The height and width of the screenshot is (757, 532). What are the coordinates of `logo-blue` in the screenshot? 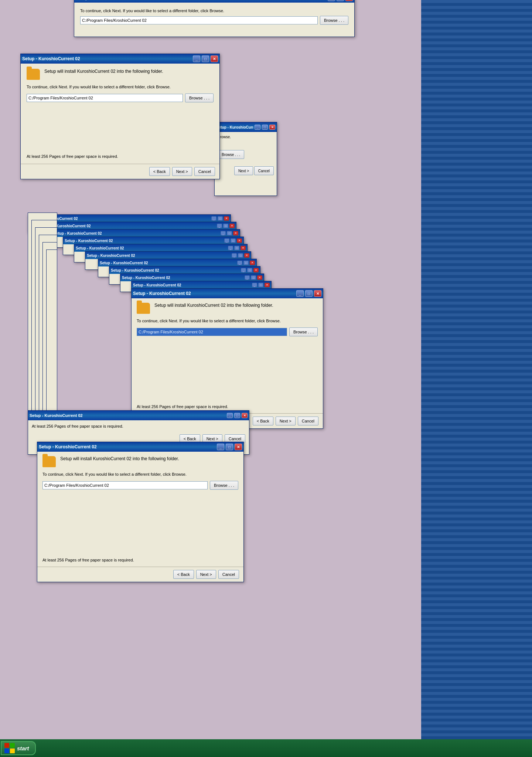 It's located at (7, 751).